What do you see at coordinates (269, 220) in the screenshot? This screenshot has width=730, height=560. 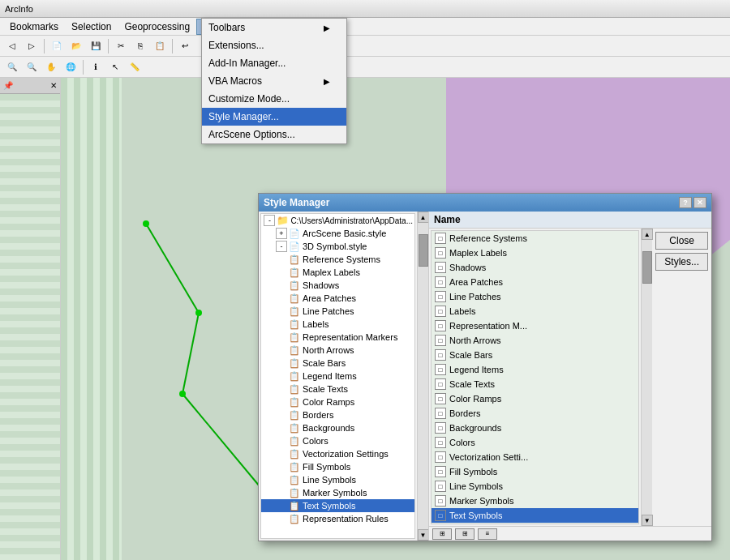 I see `tree-expand-root: -` at bounding box center [269, 220].